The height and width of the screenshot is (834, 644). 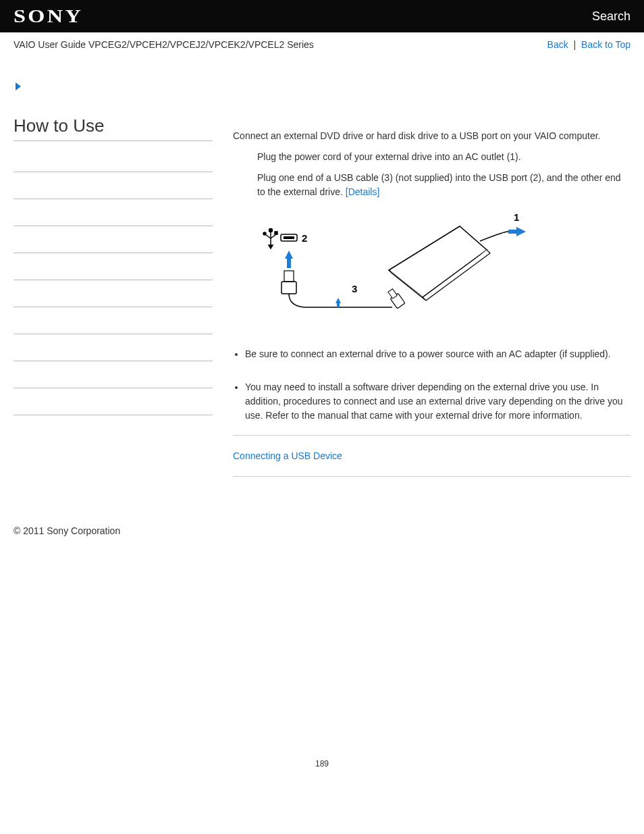 I want to click on label-2: 2, so click(x=304, y=238).